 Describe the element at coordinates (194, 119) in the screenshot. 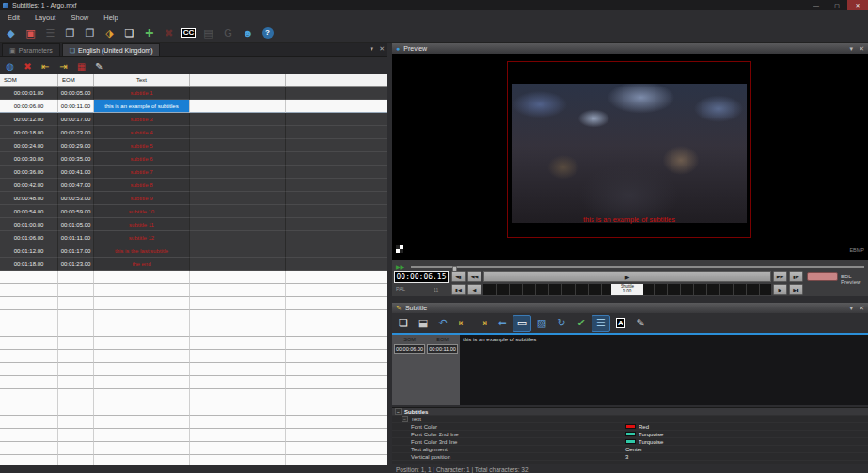

I see `table-row: 00:00:12.0000:00:17.00subtitle 3` at that location.